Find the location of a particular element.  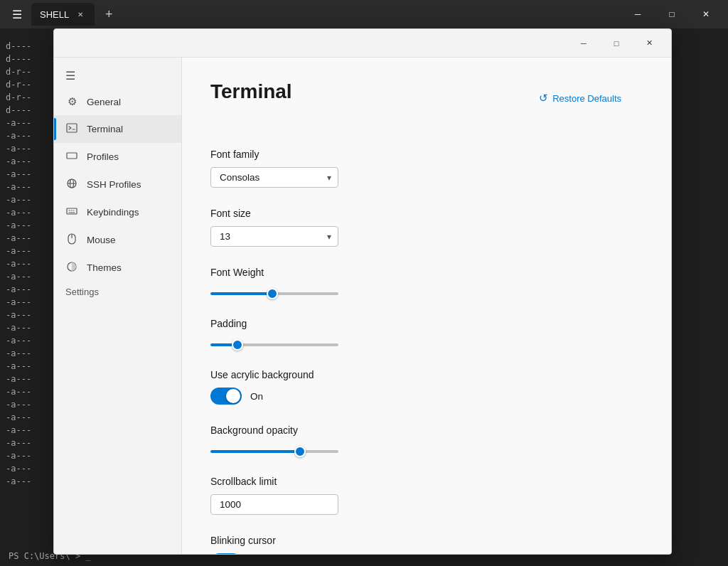

blinking-toggle is located at coordinates (226, 553).